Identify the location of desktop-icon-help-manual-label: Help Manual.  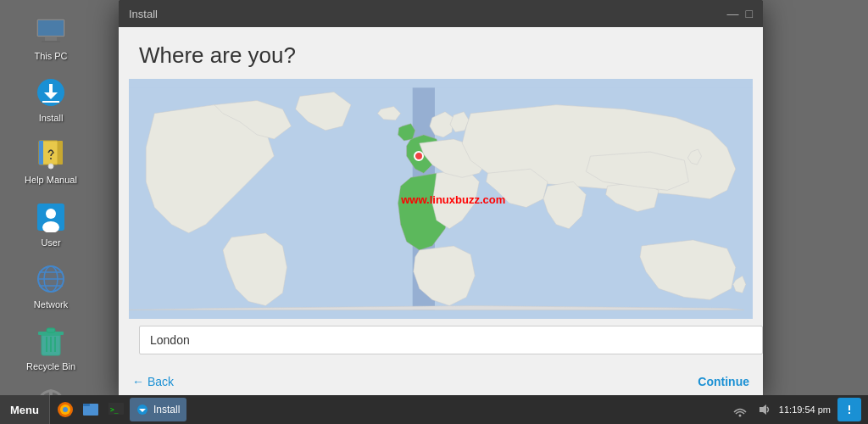
(51, 180).